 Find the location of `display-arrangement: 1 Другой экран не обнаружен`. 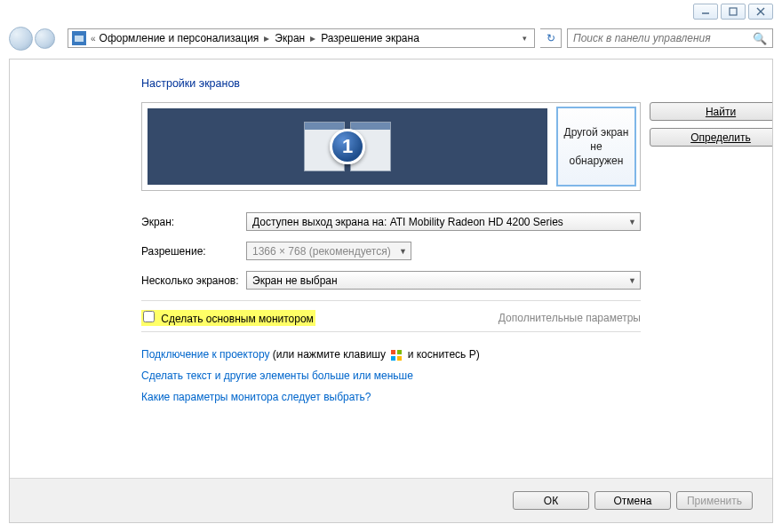

display-arrangement: 1 Другой экран не обнаружен is located at coordinates (391, 147).